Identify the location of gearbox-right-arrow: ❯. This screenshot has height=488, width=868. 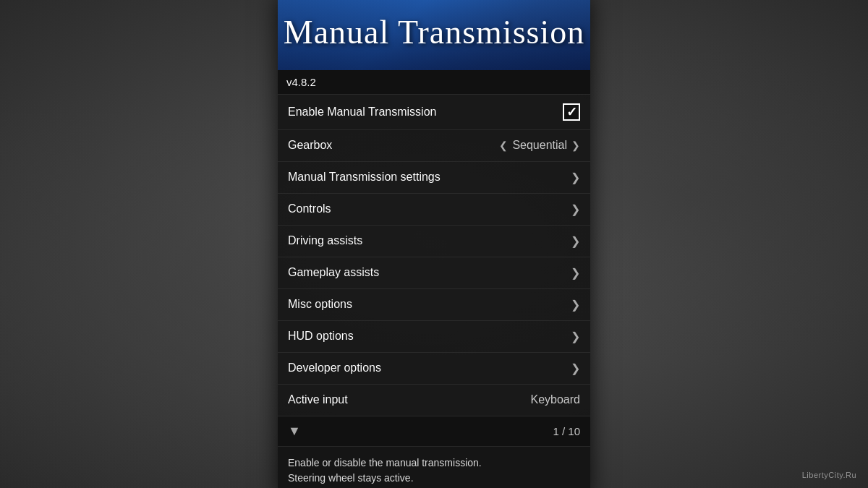
(576, 145).